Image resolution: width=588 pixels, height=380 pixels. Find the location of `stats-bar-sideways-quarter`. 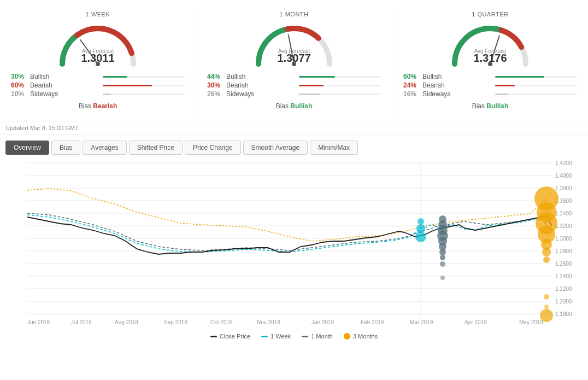

stats-bar-sideways-quarter is located at coordinates (502, 94).